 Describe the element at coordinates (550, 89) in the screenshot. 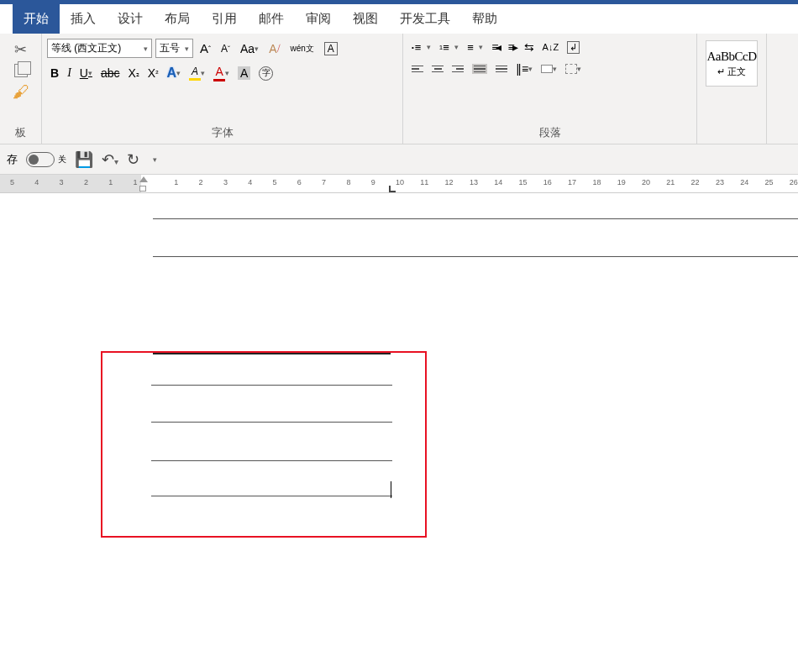

I see `paragraph-group: ▾ ▾ ▾ ≡◂ ≡▸ ⇆ A↓Z ↲ ‖≡▾ ▾ ▾ 段落` at that location.